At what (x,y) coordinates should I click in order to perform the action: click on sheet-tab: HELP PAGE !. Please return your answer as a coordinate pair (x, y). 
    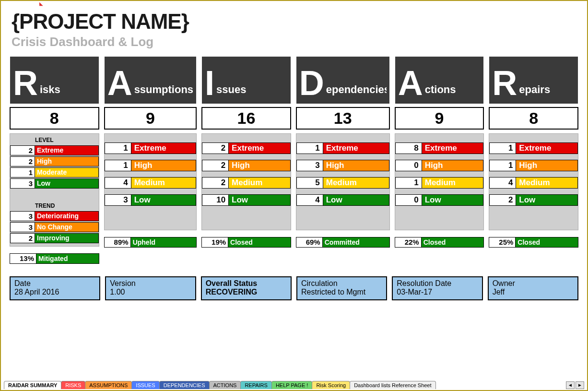
    Looking at the image, I should click on (292, 385).